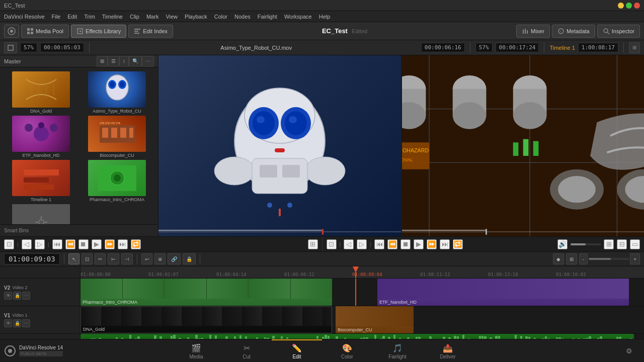 The height and width of the screenshot is (362, 644). I want to click on menu-mark: Mark, so click(152, 17).